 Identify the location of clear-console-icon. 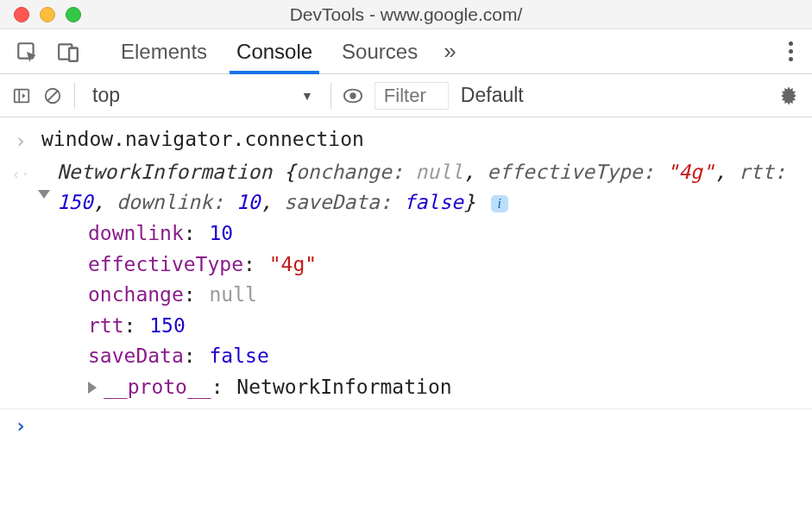
(53, 96).